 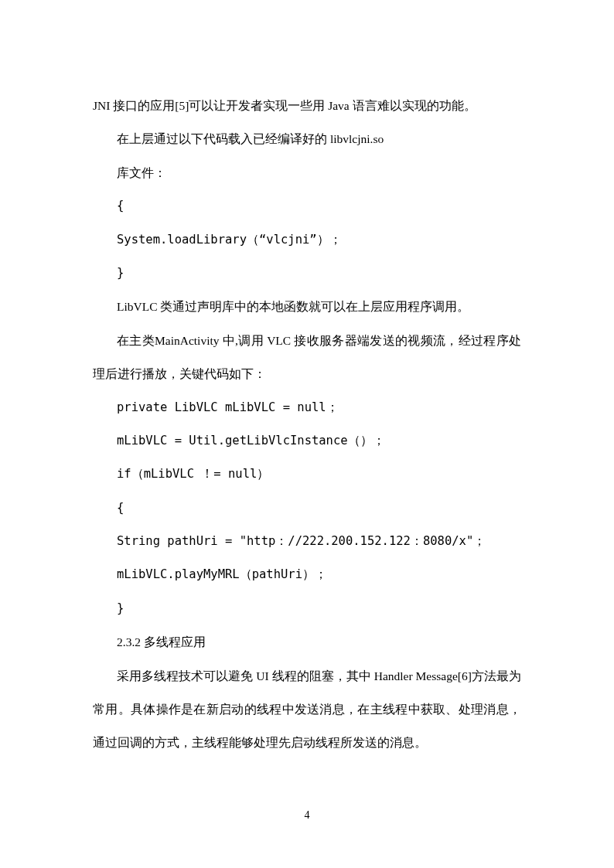 I want to click on code-line: private LibVLC mLibVLC = null；, so click(x=307, y=408).